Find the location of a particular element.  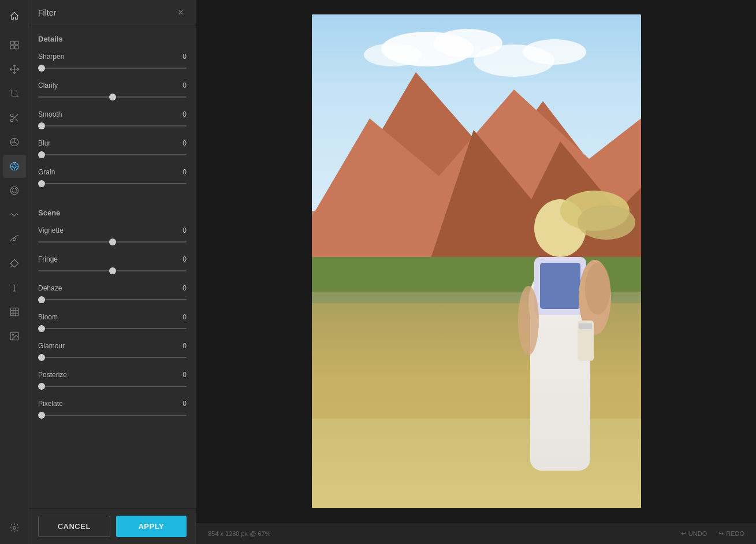

bloom-track is located at coordinates (112, 329).